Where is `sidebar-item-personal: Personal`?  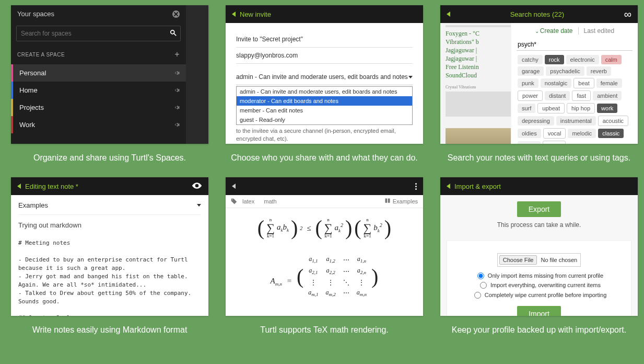
sidebar-item-personal: Personal is located at coordinates (98, 73).